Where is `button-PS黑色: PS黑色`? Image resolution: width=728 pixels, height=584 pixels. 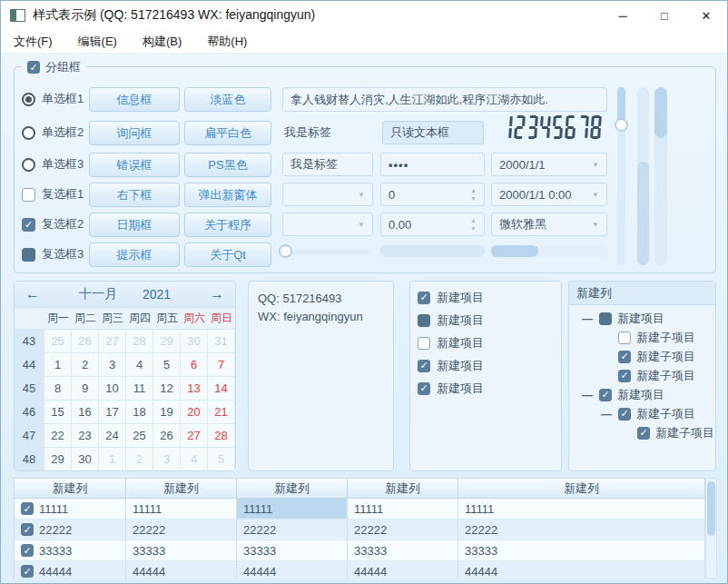
button-PS黑色: PS黑色 is located at coordinates (228, 165).